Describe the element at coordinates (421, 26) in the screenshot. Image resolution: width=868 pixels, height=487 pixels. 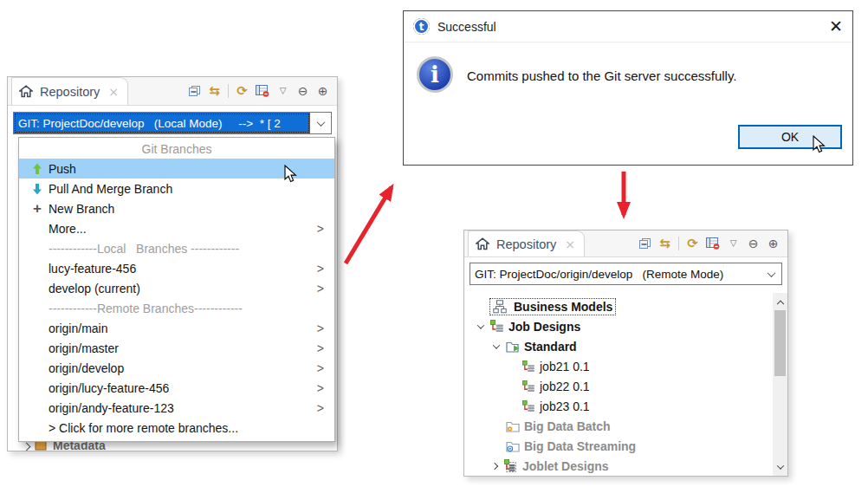
I see `talend-app-icon: t` at that location.